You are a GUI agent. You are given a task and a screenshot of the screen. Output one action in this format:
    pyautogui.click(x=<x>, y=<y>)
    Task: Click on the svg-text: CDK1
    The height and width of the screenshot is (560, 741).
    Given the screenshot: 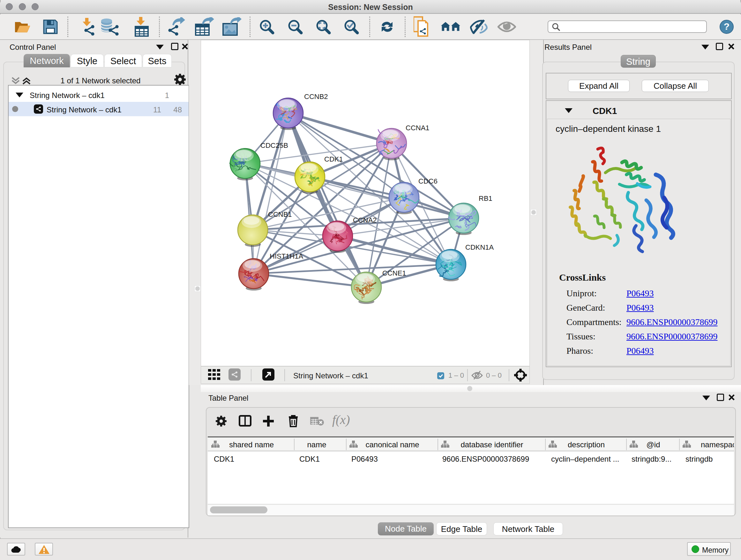 What is the action you would take?
    pyautogui.click(x=334, y=159)
    